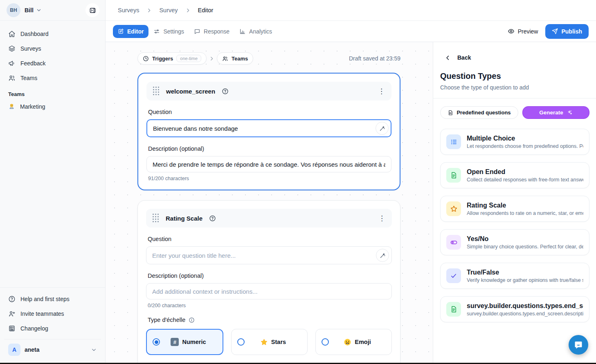  What do you see at coordinates (156, 342) in the screenshot?
I see `radio-checked-icon` at bounding box center [156, 342].